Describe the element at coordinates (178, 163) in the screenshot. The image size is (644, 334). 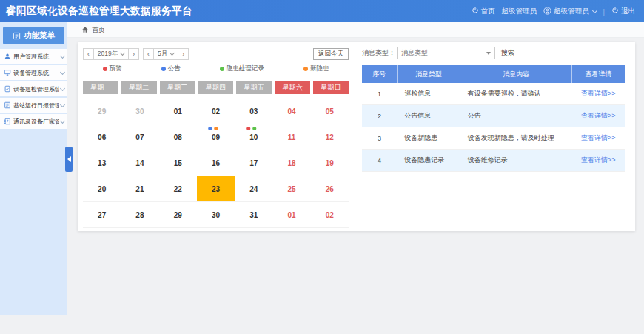
I see `day-number: 15` at that location.